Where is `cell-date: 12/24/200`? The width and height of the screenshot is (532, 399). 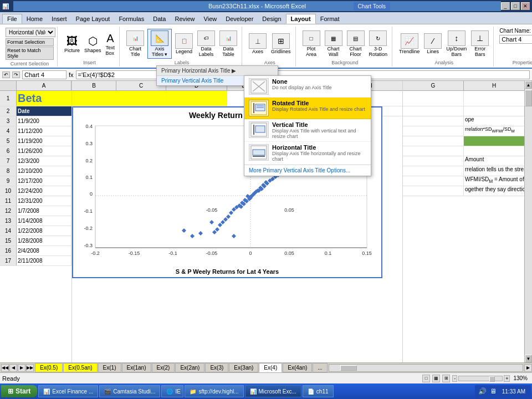 cell-date: 12/24/200 is located at coordinates (44, 191).